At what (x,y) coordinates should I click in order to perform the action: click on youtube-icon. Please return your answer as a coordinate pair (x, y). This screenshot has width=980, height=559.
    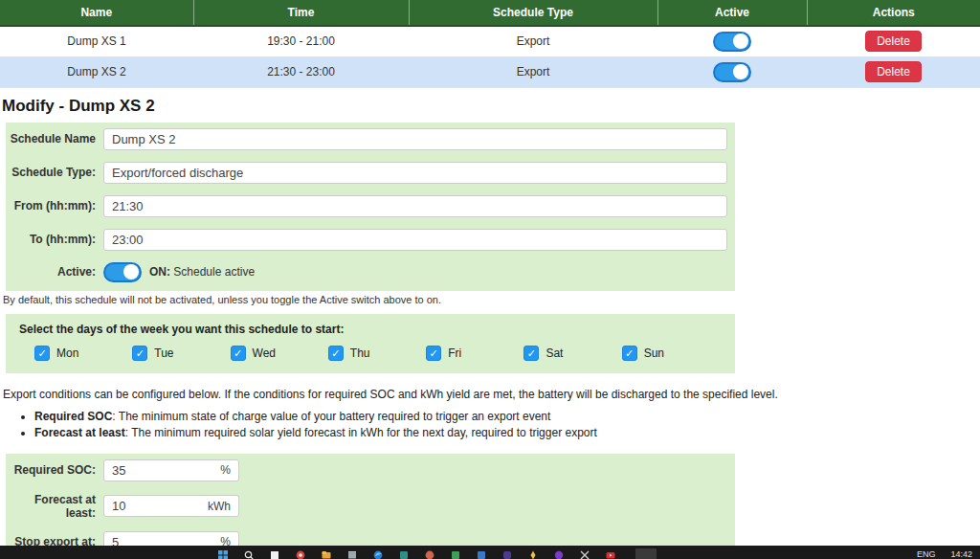
    Looking at the image, I should click on (611, 553).